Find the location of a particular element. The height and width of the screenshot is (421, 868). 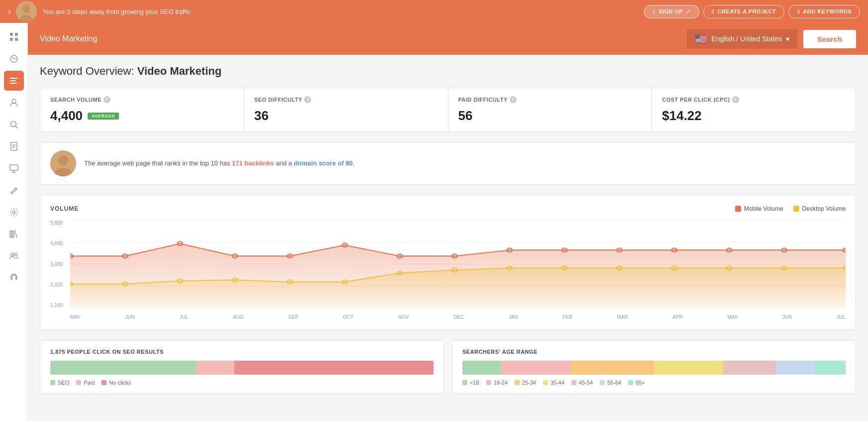

noclicks-legend: No clicks is located at coordinates (116, 383).